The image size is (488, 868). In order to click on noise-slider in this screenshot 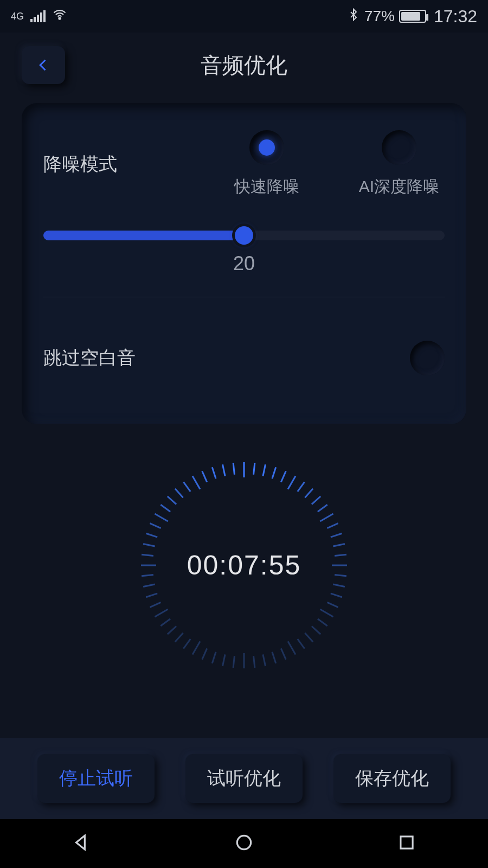, I will do `click(244, 235)`.